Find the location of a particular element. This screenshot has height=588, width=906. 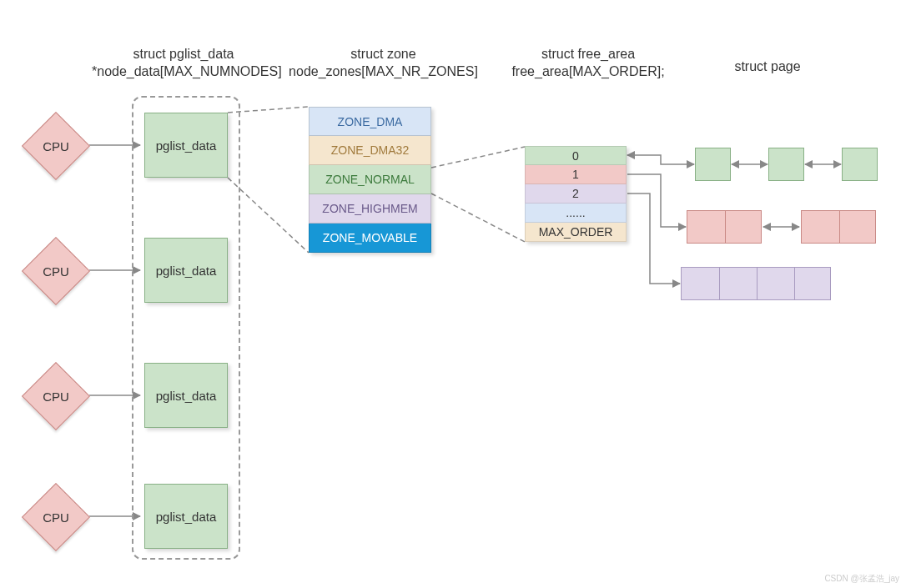

zone-dma: ZONE_DMA is located at coordinates (370, 122).